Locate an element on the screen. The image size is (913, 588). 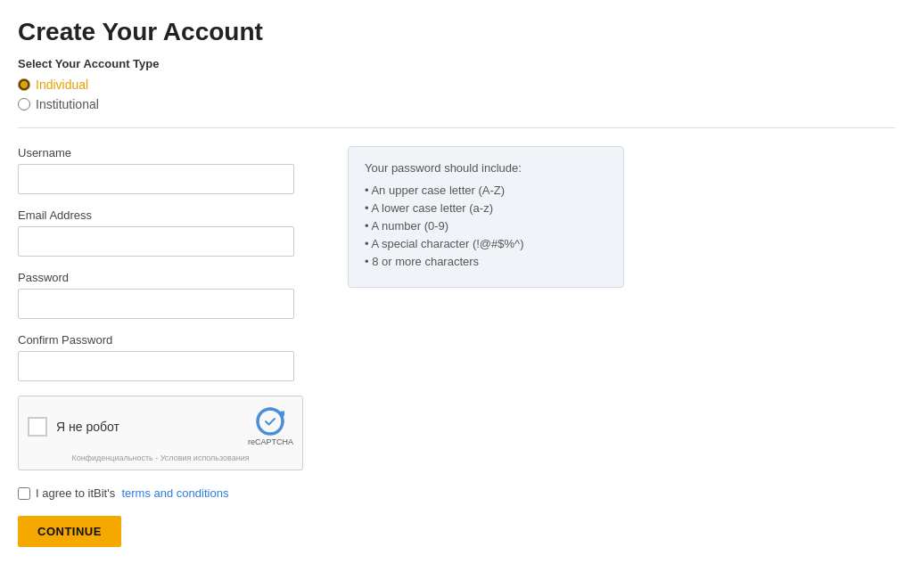
captcha-checkbox is located at coordinates (37, 427).